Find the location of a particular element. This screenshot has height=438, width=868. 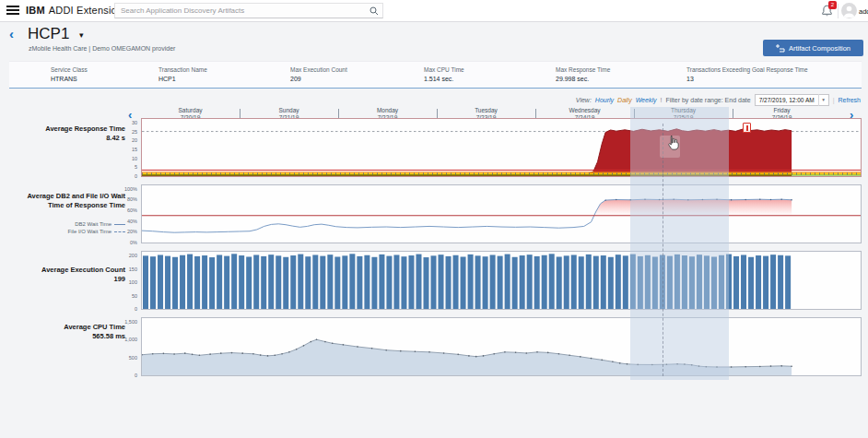

legend-db2-wait: DB2 Wait Time is located at coordinates (63, 224).